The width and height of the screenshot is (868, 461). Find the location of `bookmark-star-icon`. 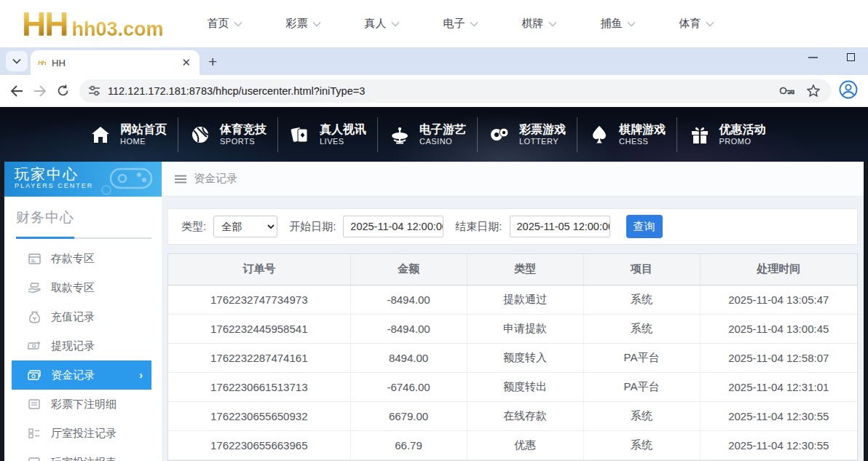

bookmark-star-icon is located at coordinates (813, 90).